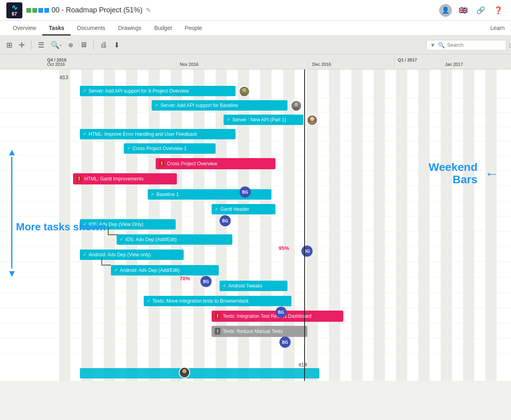 This screenshot has height=420, width=511. Describe the element at coordinates (481, 10) in the screenshot. I see `link-icon: 🔗` at that location.